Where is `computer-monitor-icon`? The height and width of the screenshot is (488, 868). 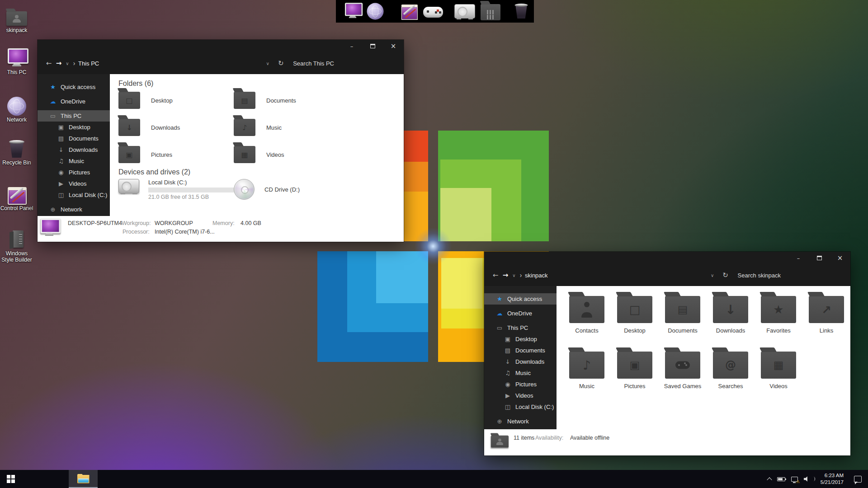 computer-monitor-icon is located at coordinates (49, 229).